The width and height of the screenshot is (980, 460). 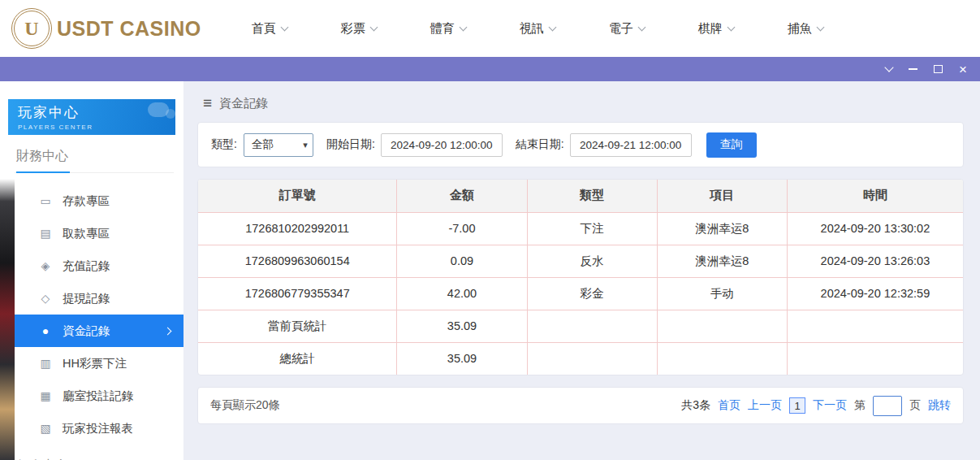 What do you see at coordinates (443, 29) in the screenshot?
I see `nav-label: 體育` at bounding box center [443, 29].